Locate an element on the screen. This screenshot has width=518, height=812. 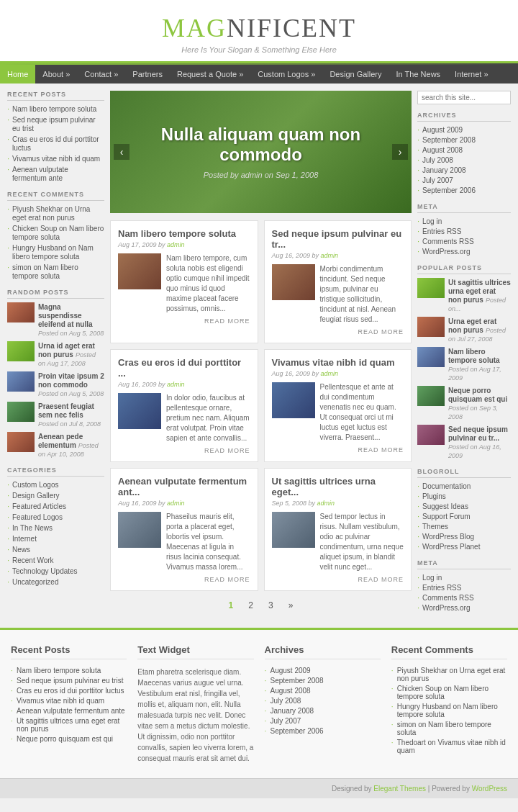
meta-link: WordPress.org is located at coordinates (446, 252).